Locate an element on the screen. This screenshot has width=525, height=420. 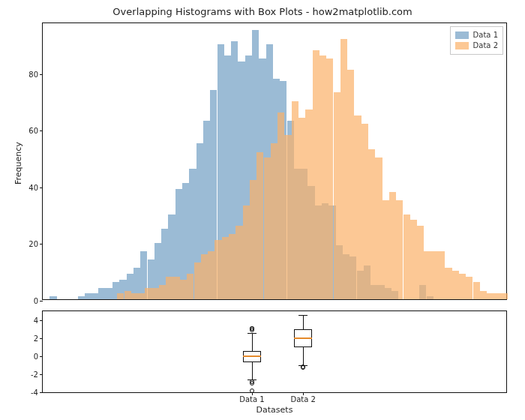
xlabel-datasets: Datasets is located at coordinates (274, 410).